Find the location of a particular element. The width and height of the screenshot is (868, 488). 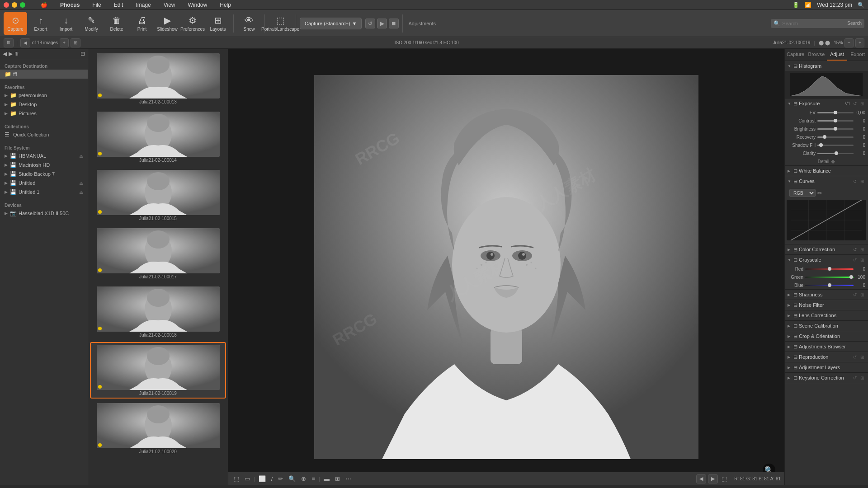

line-tool-btn: / is located at coordinates (272, 479).